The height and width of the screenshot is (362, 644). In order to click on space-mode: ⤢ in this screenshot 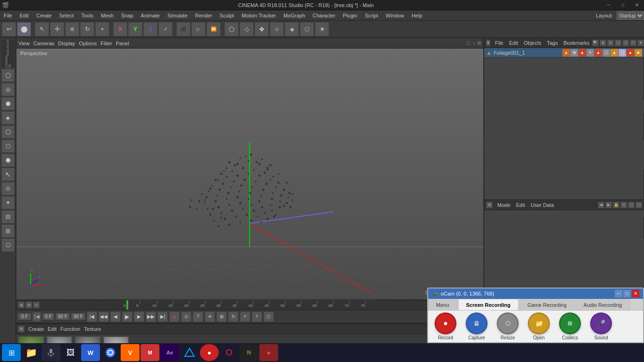, I will do `click(165, 29)`.